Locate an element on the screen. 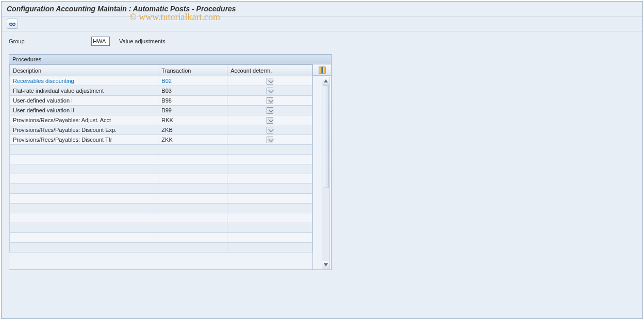  table-row: Receivables discountingB02 is located at coordinates (161, 81).